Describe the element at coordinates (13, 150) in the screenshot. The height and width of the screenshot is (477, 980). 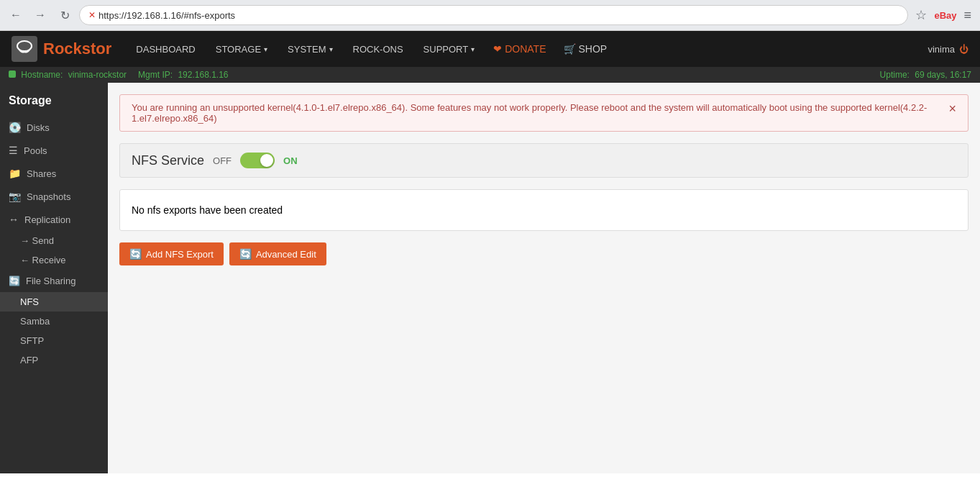
I see `pools-icon: ☰` at that location.